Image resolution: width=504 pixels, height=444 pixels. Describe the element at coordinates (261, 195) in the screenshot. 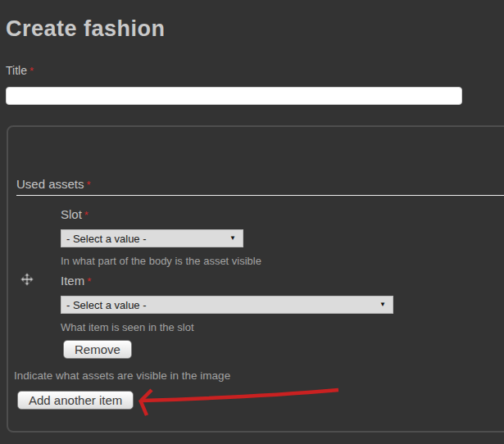

I see `fieldset-divider` at that location.